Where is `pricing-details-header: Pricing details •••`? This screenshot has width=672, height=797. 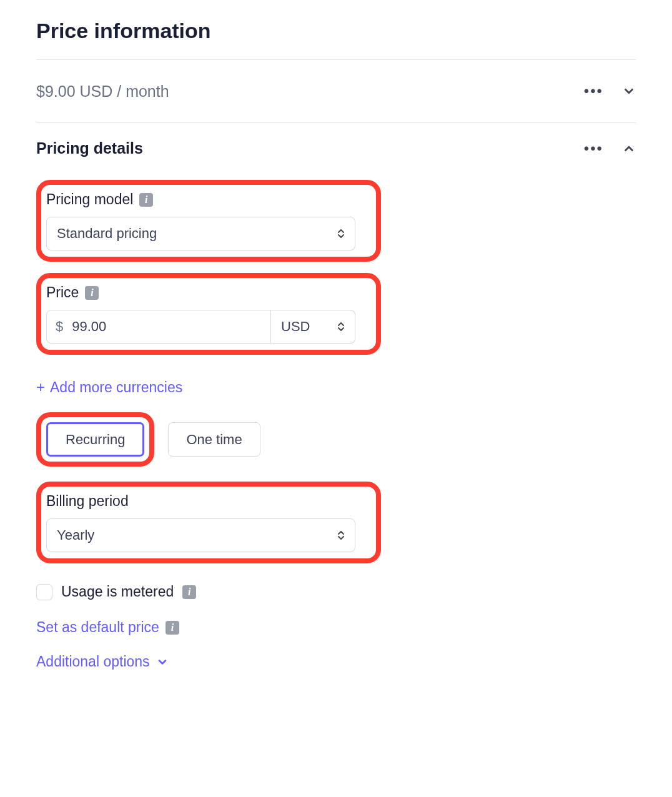
pricing-details-header: Pricing details ••• is located at coordinates (336, 149).